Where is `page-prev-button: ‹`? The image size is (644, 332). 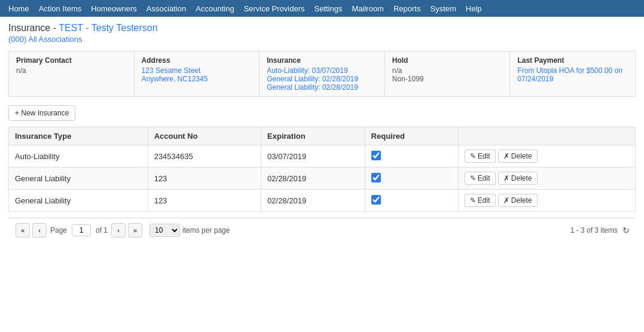 page-prev-button: ‹ is located at coordinates (39, 230).